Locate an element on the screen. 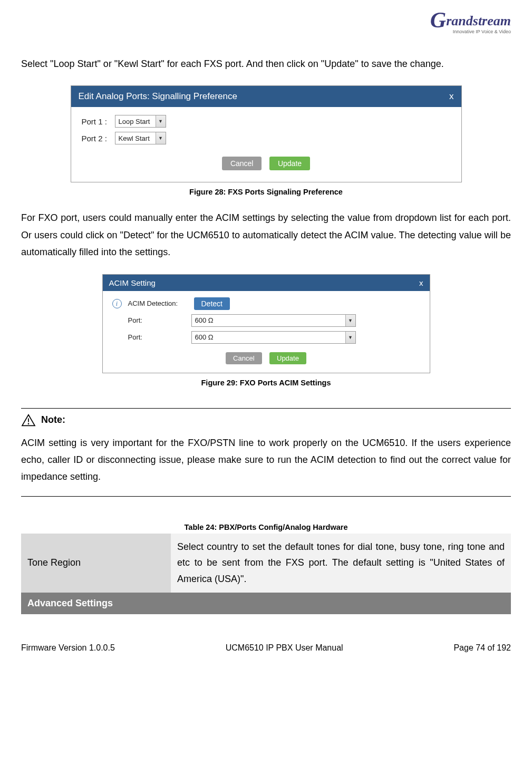 This screenshot has height=775, width=532. paragraph-intro-fxo: For FXO port, users could manually enter… is located at coordinates (266, 235).